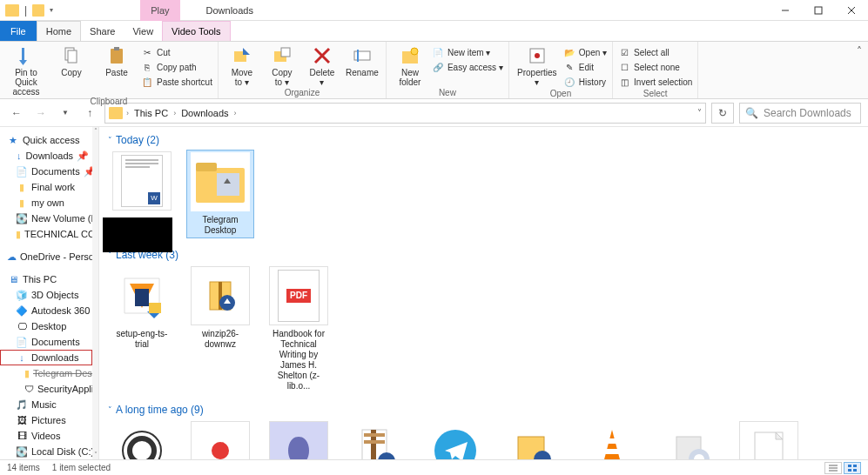 This screenshot has width=868, height=475. I want to click on collapse-ribbon-button: ˄, so click(859, 70).